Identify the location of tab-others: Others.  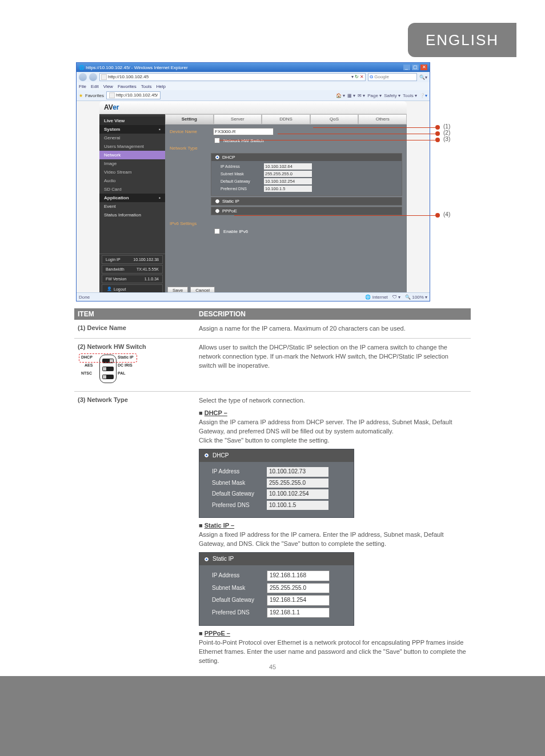
(383, 119).